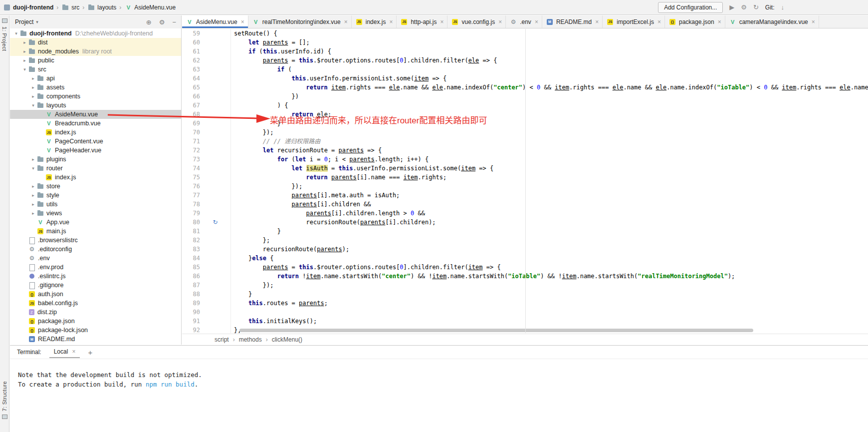 This screenshot has height=432, width=868. What do you see at coordinates (772, 22) in the screenshot?
I see `editor-tab: VcameraManage\index.vue×` at bounding box center [772, 22].